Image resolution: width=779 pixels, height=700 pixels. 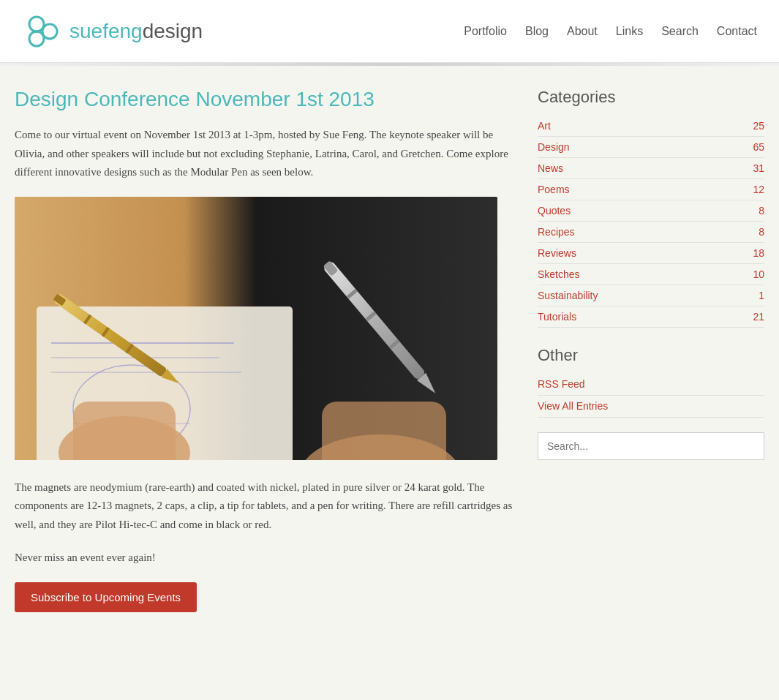 I want to click on nav-links: Links, so click(x=629, y=31).